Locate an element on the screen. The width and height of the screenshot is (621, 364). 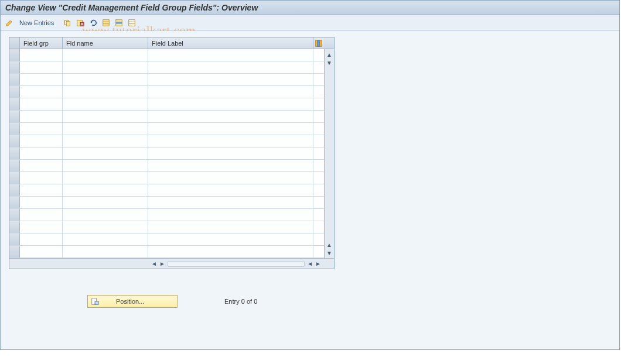
window-title-bar: Change View "Credit Management Field Gro… is located at coordinates (310, 8).